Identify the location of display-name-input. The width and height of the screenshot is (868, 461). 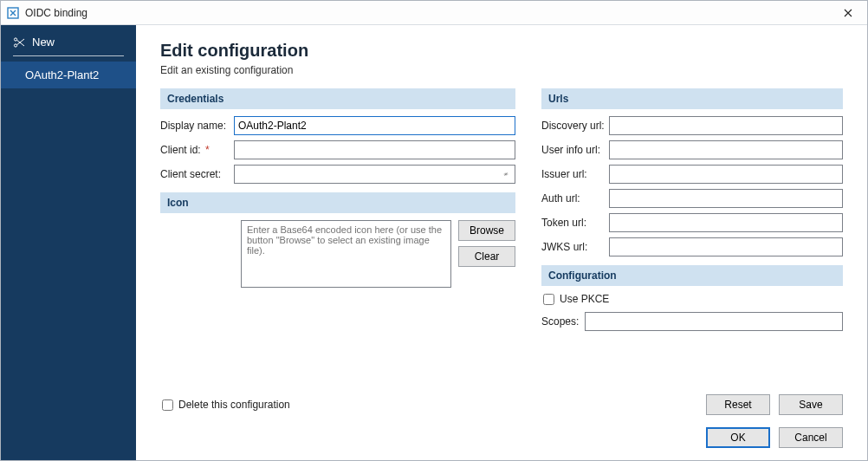
(374, 126).